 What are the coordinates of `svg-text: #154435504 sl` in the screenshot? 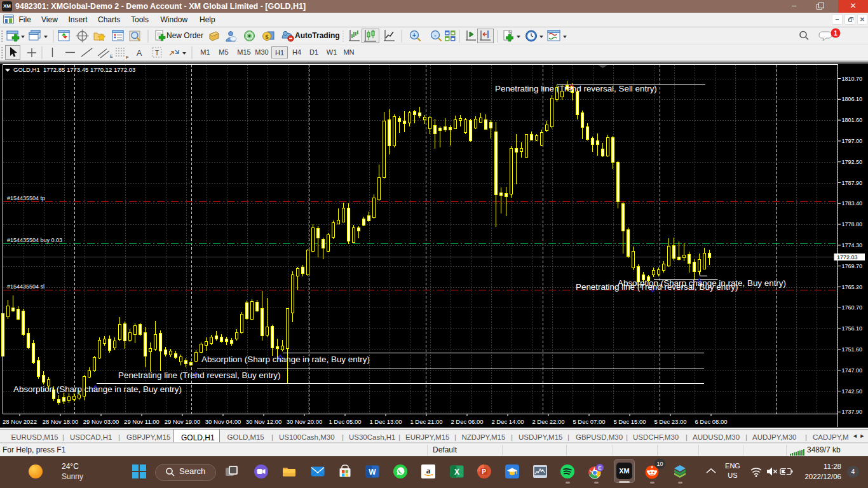 It's located at (25, 287).